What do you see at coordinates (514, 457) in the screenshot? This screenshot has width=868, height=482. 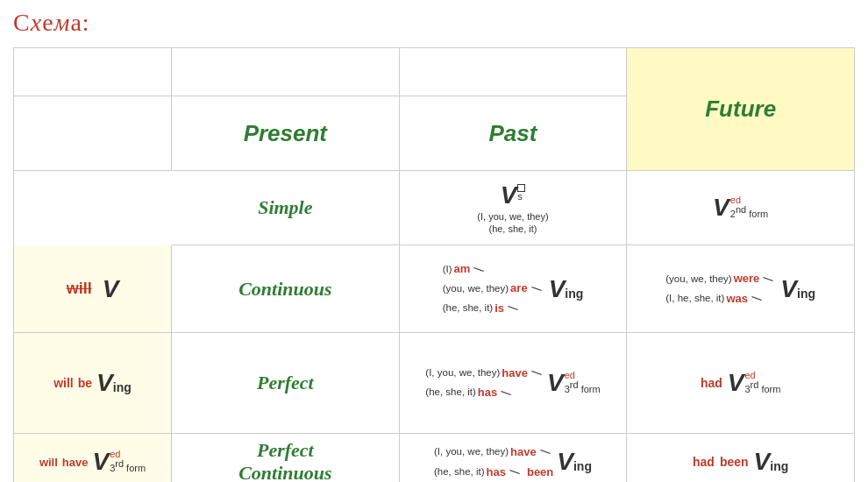 I see `perfect-continuous-present: (I, you, we, they) have (he, she, it) ha…` at bounding box center [514, 457].